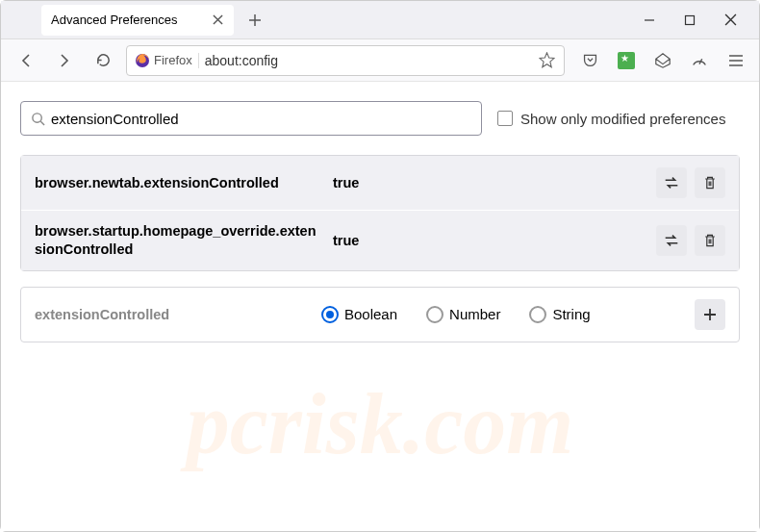 The image size is (760, 532). Describe the element at coordinates (380, 315) in the screenshot. I see `add-pref-row: extensionControlled Boolean Number Strin…` at that location.